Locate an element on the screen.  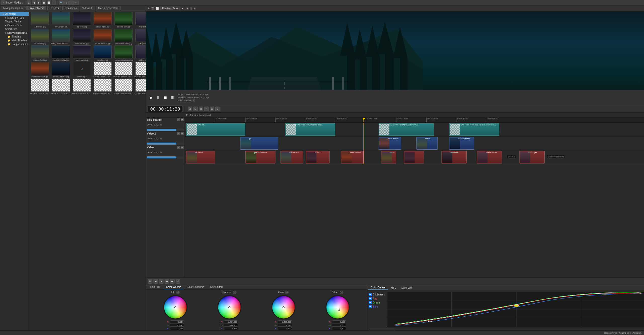
tree-smart-bins: Smart Bins is located at coordinates (14, 29).